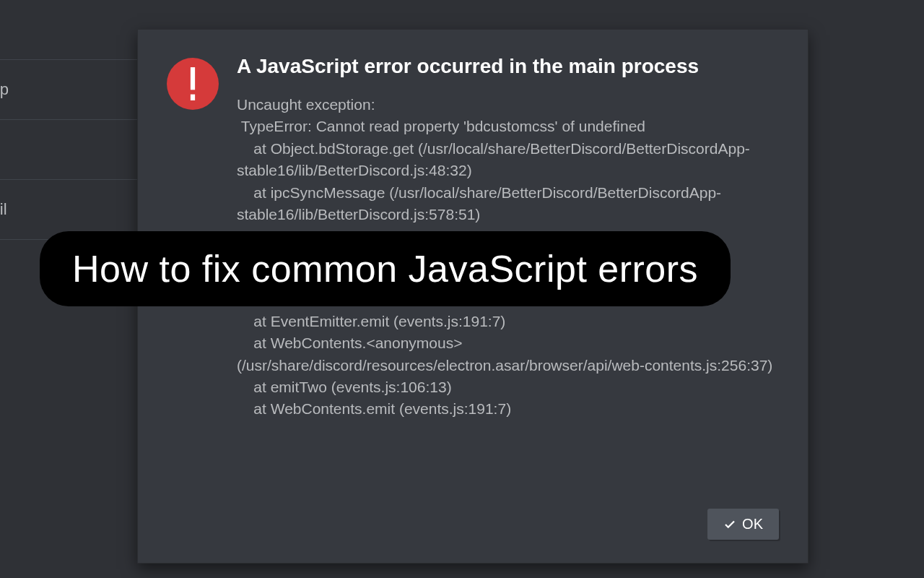 Image resolution: width=924 pixels, height=578 pixels. I want to click on error-stack-bottom: at EventEmitter.emit (events.js:191:7) a…, so click(508, 361).